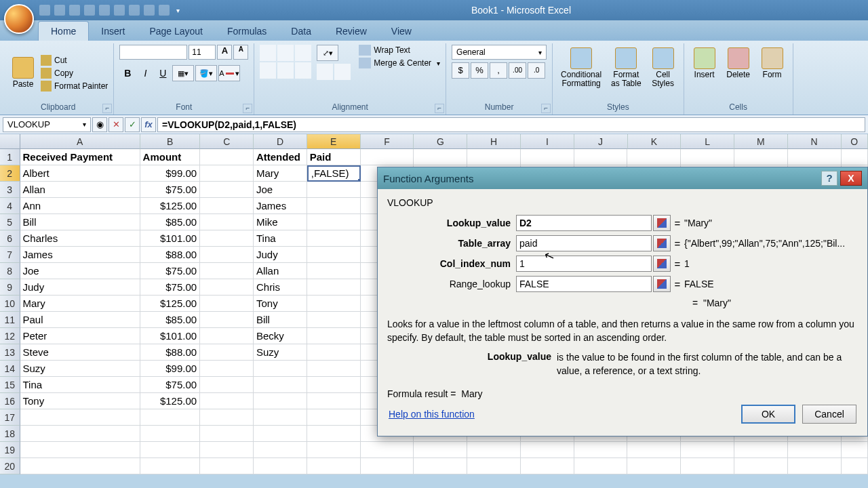 The width and height of the screenshot is (868, 488). I want to click on column-header-b: B, so click(171, 142).